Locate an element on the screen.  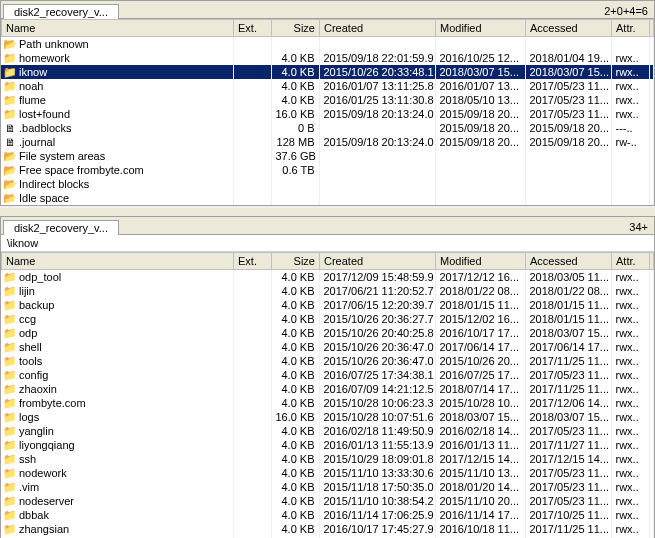
table-row: 🗎.badblocks0 B2015/09/18 20...2015/09/18… is located at coordinates (328, 128).